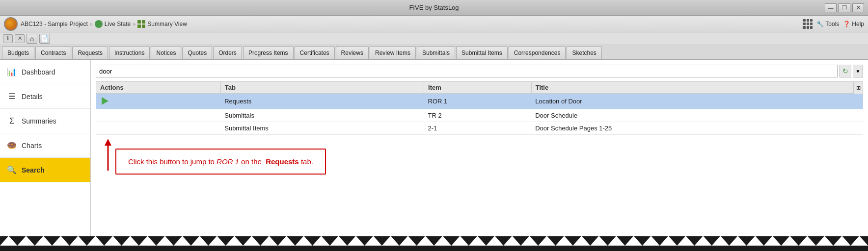 This screenshot has width=868, height=251. I want to click on row-title-1: Door Schedule, so click(697, 116).